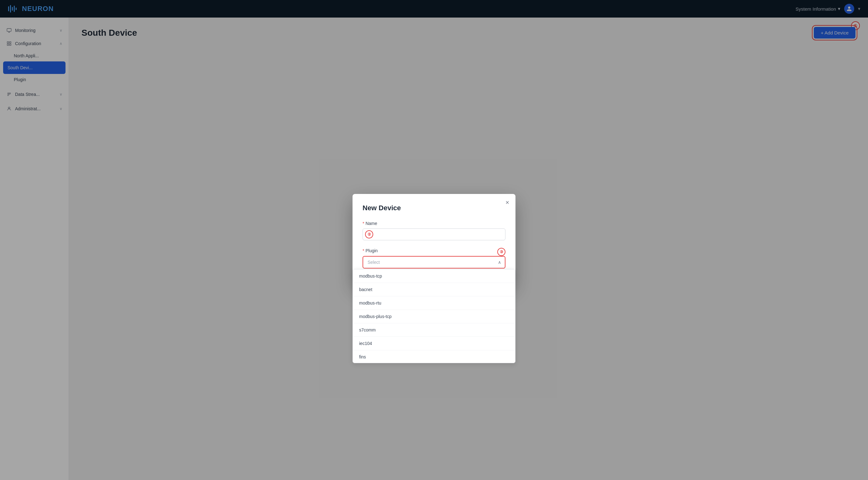 The width and height of the screenshot is (868, 480). Describe the element at coordinates (434, 316) in the screenshot. I see `plugin-dropdown-list: modbus-tcp bacnet modbus-rtu modbus-plus…` at that location.